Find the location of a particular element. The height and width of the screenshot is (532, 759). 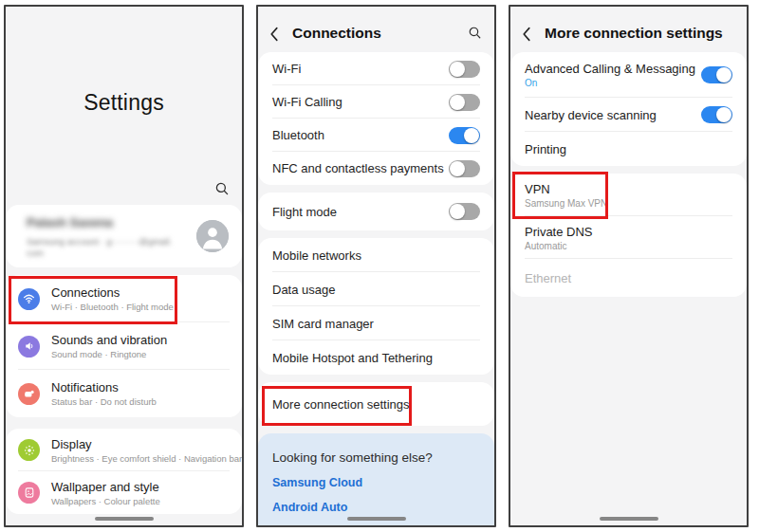

row-bluetooth: Bluetooth is located at coordinates (376, 135).